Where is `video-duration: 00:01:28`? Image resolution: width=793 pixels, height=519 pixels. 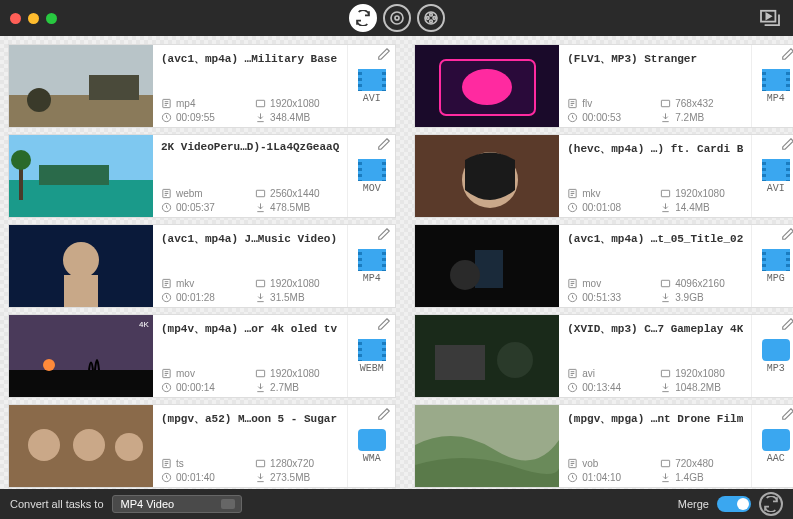
video-duration: 00:01:28 is located at coordinates (203, 298).